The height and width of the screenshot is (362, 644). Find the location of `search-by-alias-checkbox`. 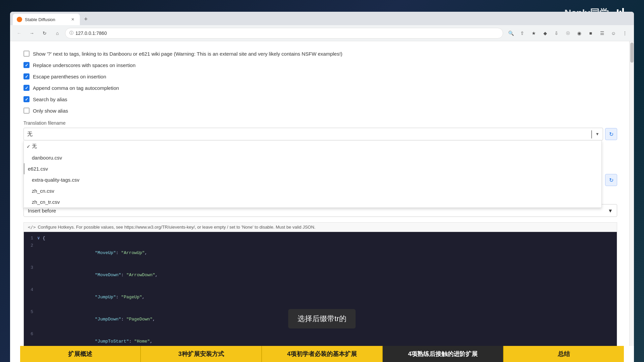

search-by-alias-checkbox is located at coordinates (26, 99).